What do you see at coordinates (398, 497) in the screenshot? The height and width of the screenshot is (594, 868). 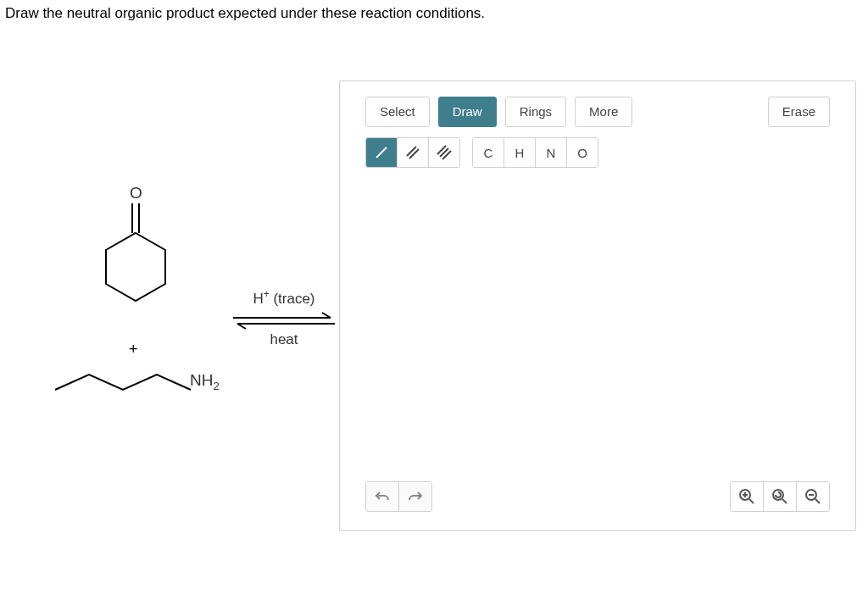 I see `history-controls` at bounding box center [398, 497].